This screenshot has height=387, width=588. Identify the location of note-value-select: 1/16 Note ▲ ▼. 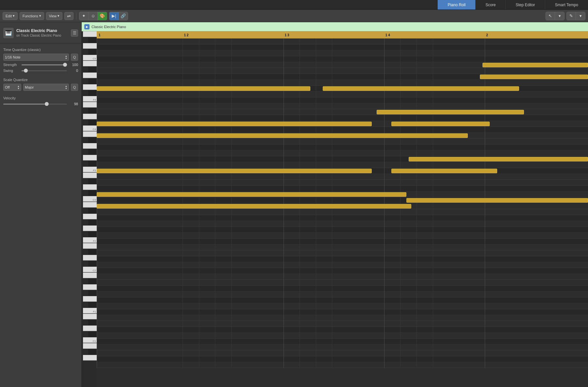
(36, 57).